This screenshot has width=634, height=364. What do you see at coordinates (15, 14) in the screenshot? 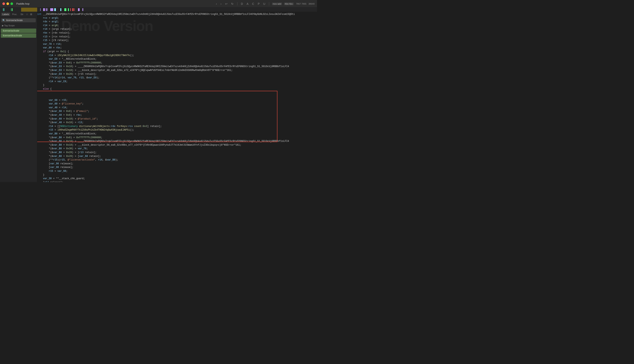
I see `tab-proc: Proc.` at bounding box center [15, 14].